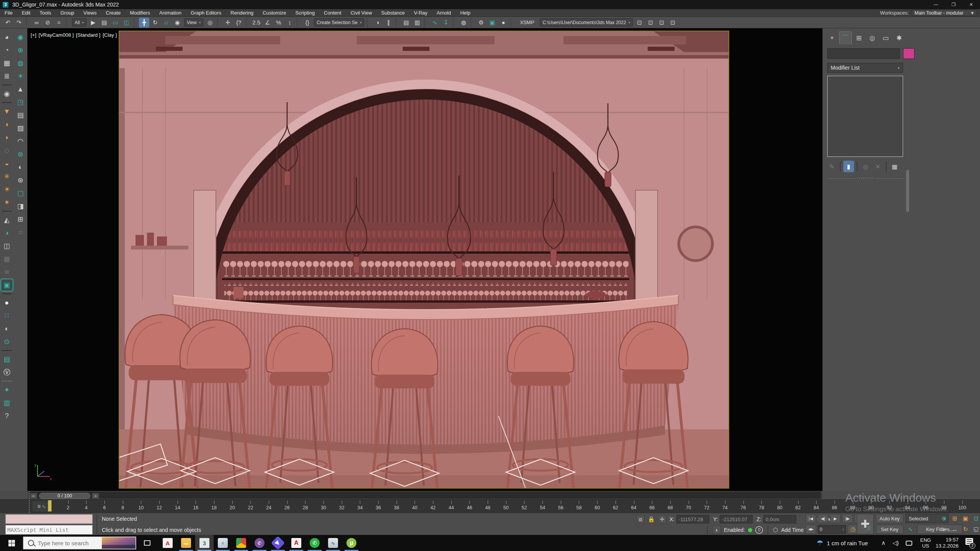 The image size is (980, 551). Describe the element at coordinates (7, 50) in the screenshot. I see `vray-ball-icon: ◔` at that location.